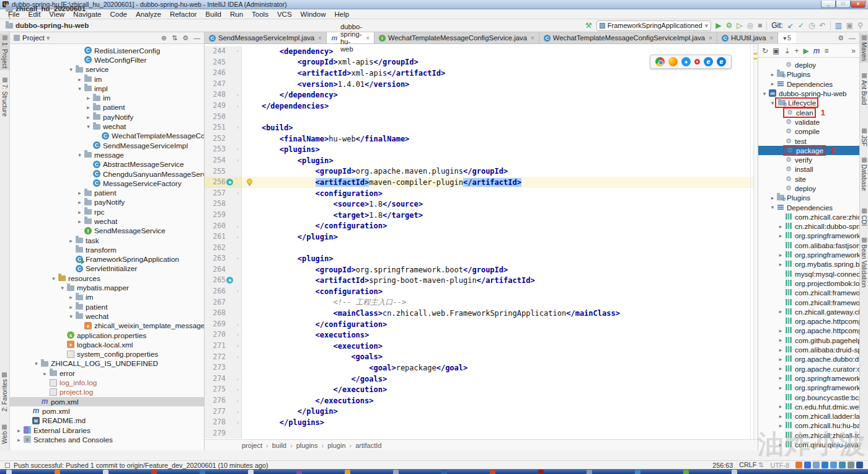 Image resolution: width=868 pixels, height=474 pixels. Describe the element at coordinates (864, 217) in the screenshot. I see `dock-tab-cdi: CDI` at that location.